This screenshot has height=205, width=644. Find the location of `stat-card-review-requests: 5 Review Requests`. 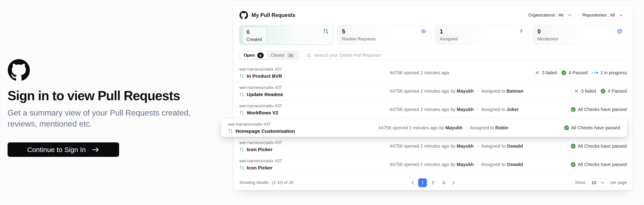

stat-card-review-requests: 5 Review Requests is located at coordinates (384, 35).